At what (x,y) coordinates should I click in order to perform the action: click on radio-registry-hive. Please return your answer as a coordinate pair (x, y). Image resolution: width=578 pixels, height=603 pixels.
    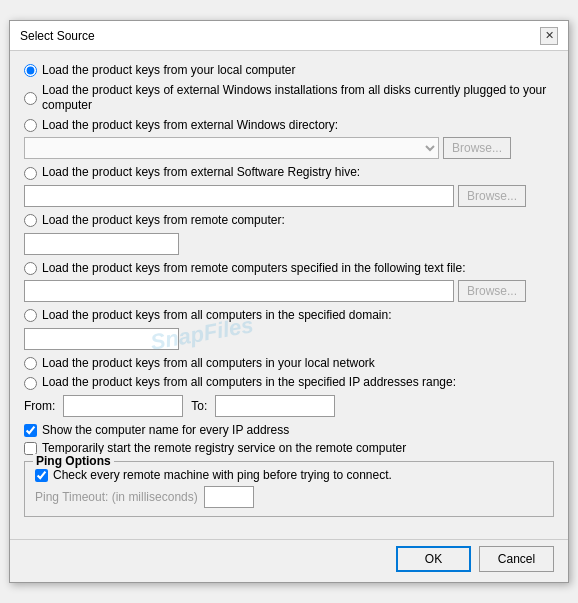
    Looking at the image, I should click on (30, 174).